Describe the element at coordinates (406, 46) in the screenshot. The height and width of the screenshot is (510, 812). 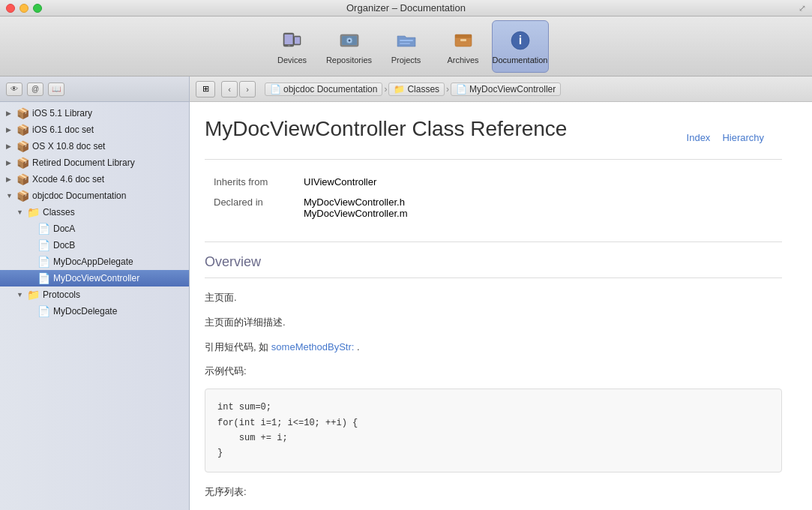
I see `toolbar-projects: Projects` at that location.